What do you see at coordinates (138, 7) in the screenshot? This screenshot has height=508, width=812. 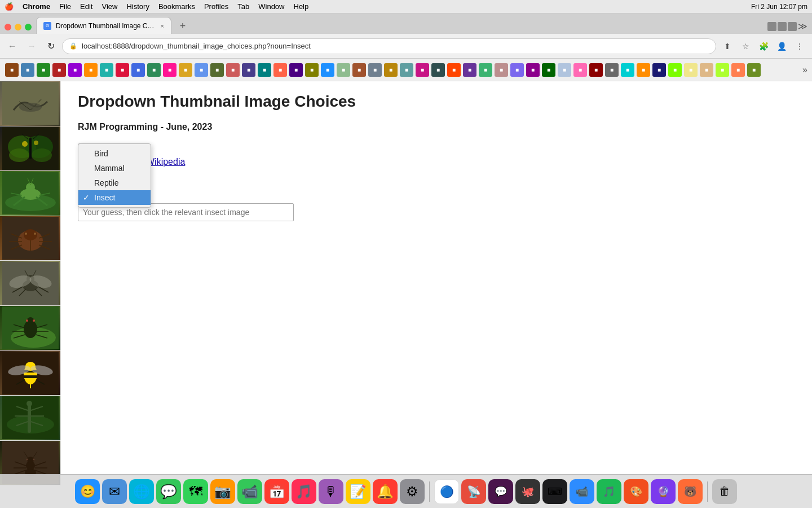 I see `menu-history: History` at bounding box center [138, 7].